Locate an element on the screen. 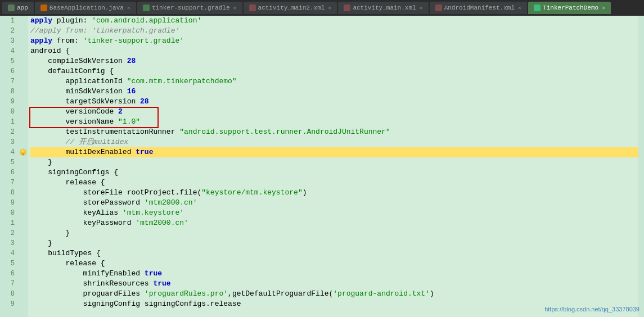  code-line-24: buildTypes { is located at coordinates (334, 253).